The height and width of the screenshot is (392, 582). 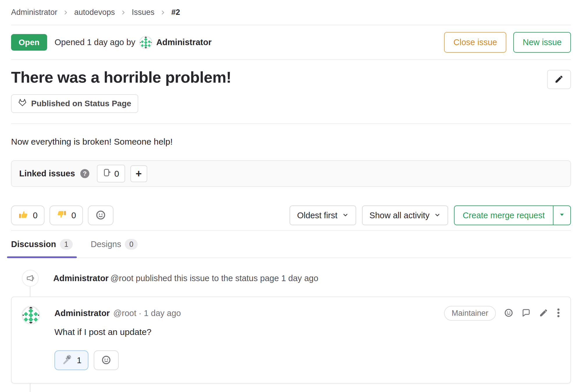 What do you see at coordinates (82, 313) in the screenshot?
I see `comment-author: Administrator` at bounding box center [82, 313].